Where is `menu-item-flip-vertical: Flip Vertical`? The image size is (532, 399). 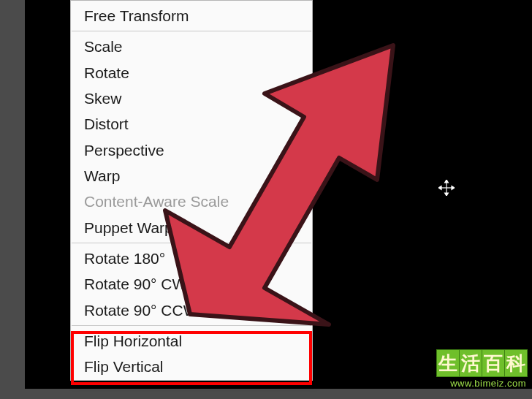
menu-item-flip-vertical: Flip Vertical is located at coordinates (191, 367).